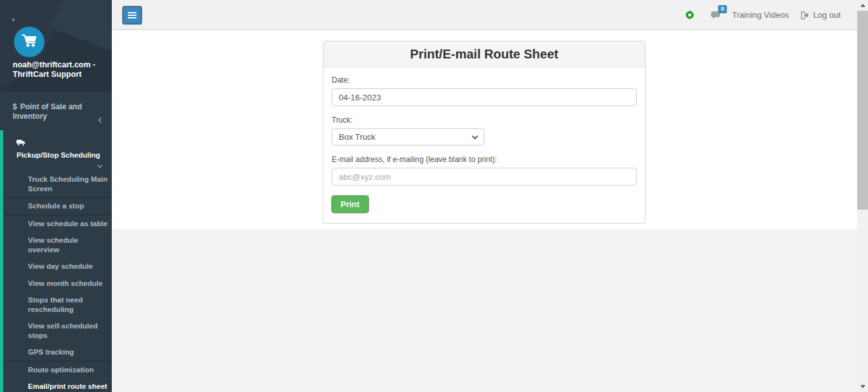  I want to click on print-button: Print, so click(350, 205).